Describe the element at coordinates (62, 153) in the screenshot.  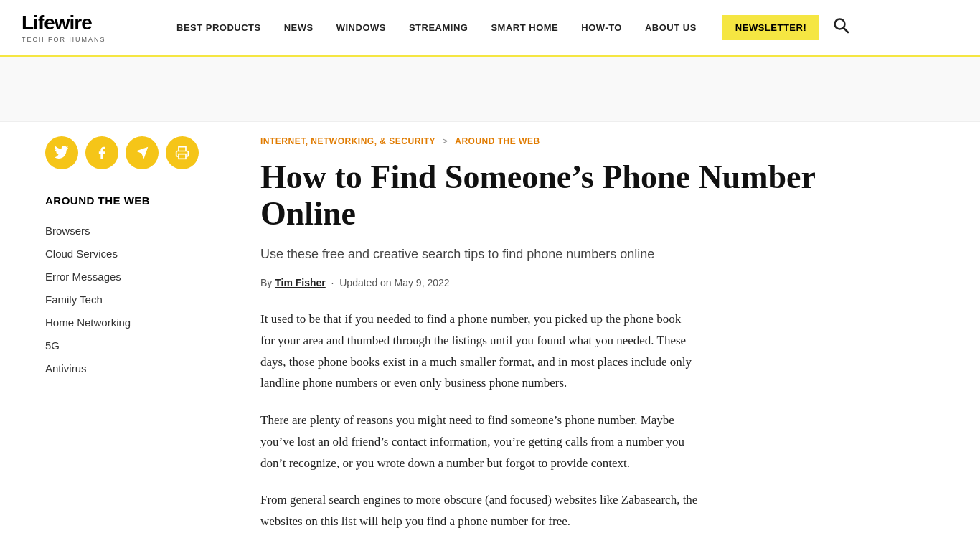
I see `twitter-icon` at that location.